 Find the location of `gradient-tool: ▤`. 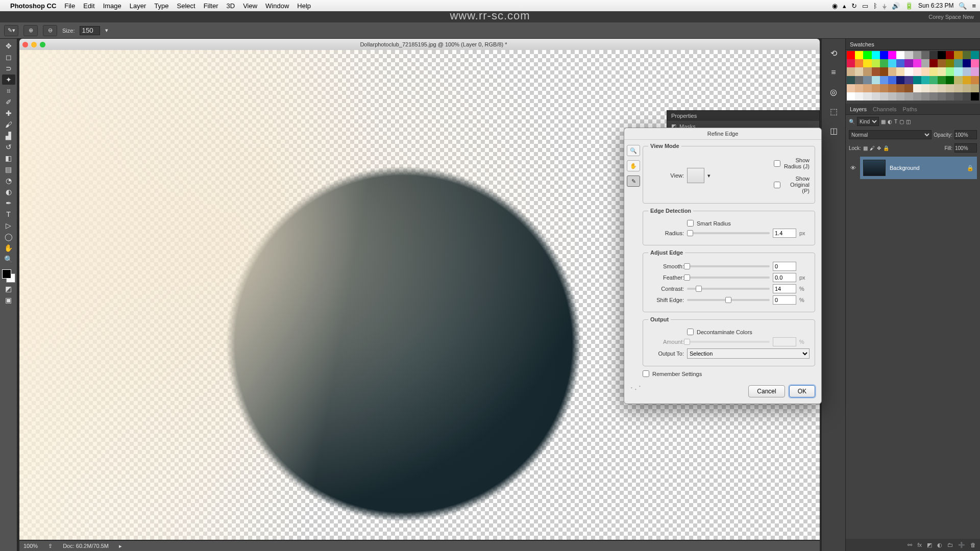

gradient-tool: ▤ is located at coordinates (9, 169).